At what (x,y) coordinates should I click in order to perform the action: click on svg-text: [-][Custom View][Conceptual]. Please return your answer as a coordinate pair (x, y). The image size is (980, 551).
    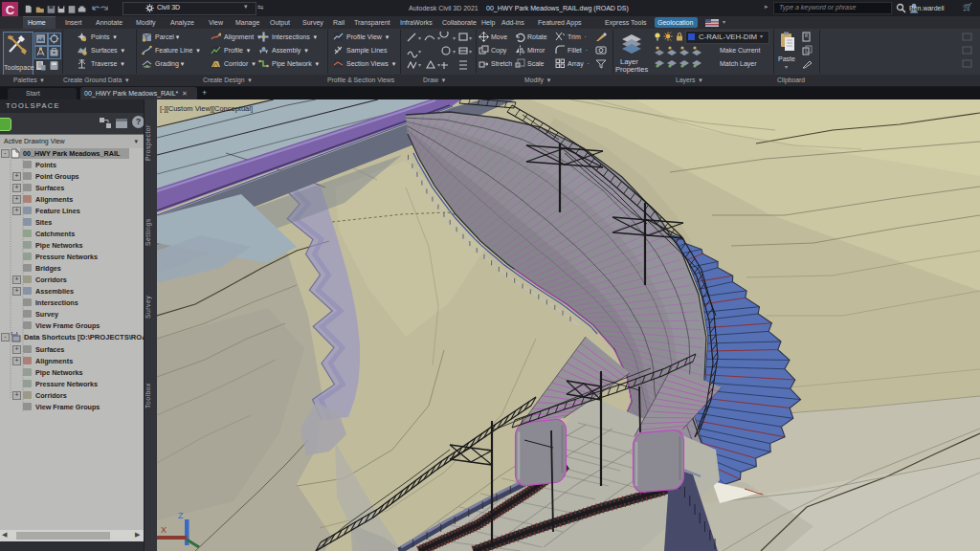
    Looking at the image, I should click on (207, 109).